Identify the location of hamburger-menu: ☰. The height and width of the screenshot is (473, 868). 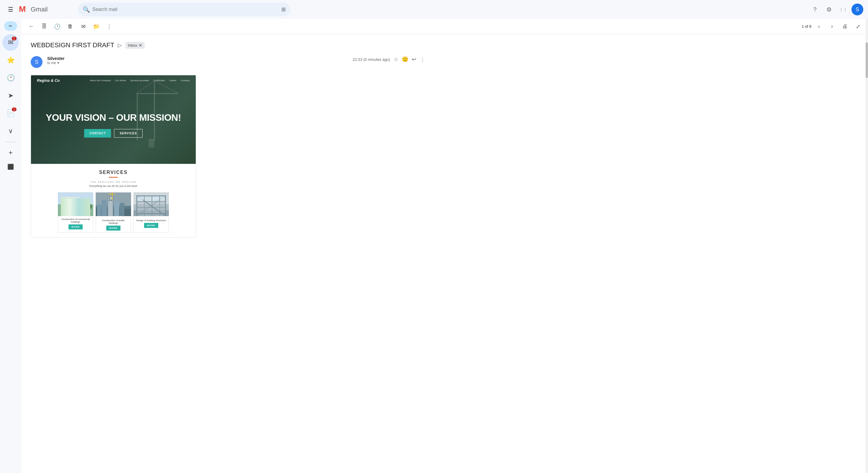
(11, 9).